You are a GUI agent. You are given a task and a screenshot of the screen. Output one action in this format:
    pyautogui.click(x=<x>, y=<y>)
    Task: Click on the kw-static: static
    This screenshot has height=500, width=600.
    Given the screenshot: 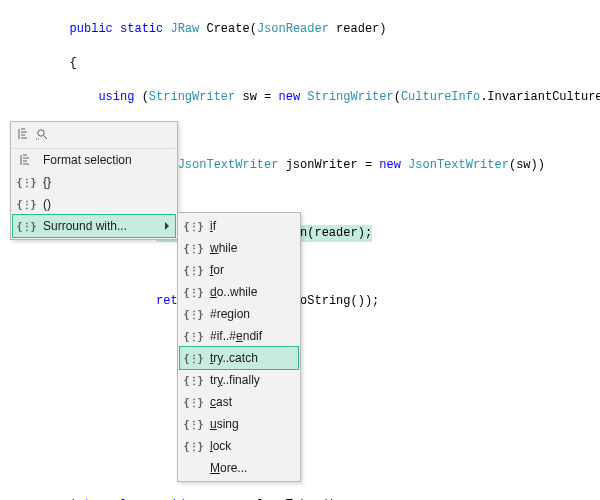 What is the action you would take?
    pyautogui.click(x=142, y=29)
    